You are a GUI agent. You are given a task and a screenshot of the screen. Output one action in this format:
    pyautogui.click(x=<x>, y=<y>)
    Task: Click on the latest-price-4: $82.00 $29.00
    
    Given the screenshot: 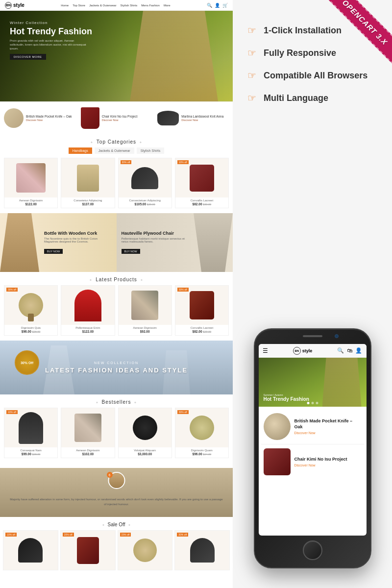 What is the action you would take?
    pyautogui.click(x=202, y=332)
    